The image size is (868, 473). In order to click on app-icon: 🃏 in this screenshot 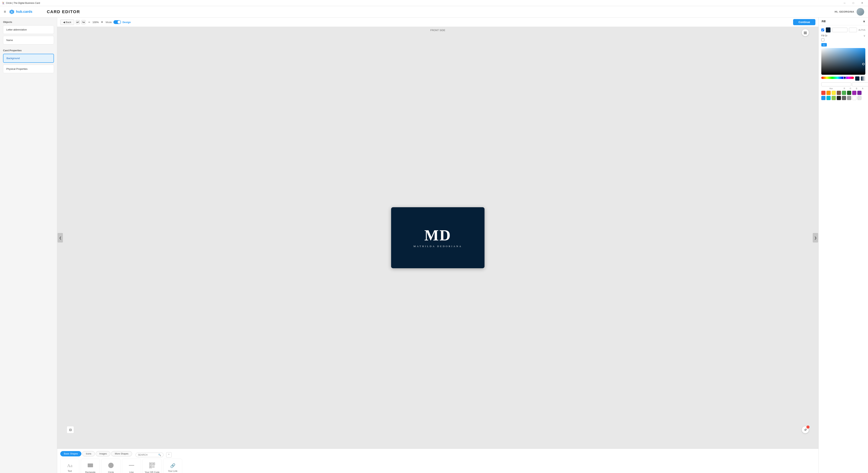, I will do `click(3, 3)`.